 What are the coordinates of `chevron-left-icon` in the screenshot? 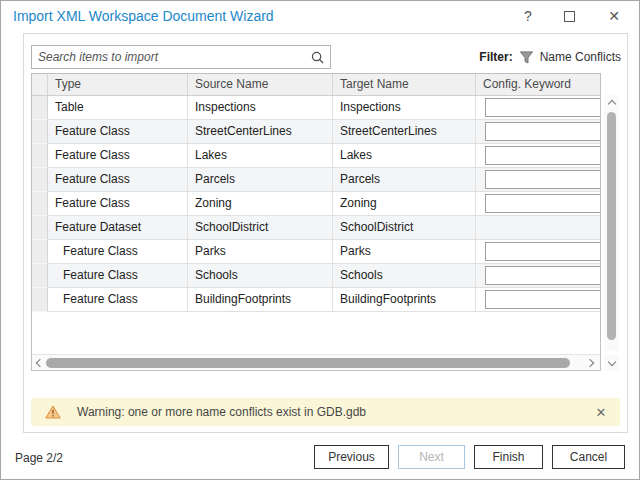 It's located at (40, 363).